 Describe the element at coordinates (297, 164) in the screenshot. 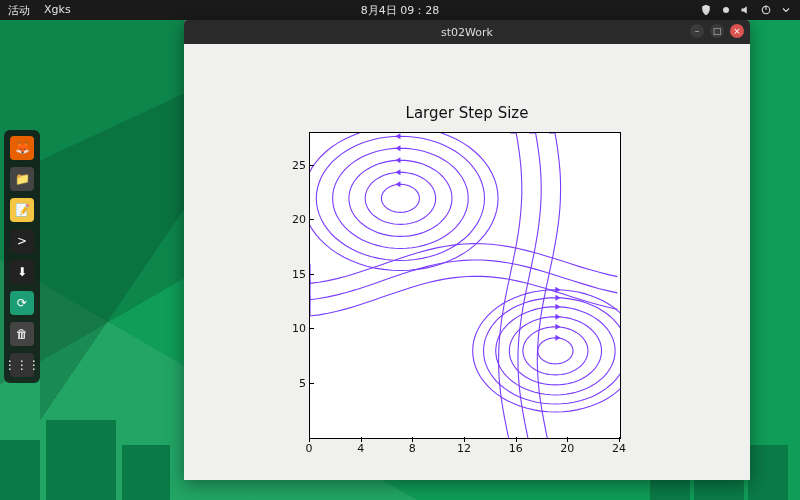

I see `y-tick-label: 25` at that location.